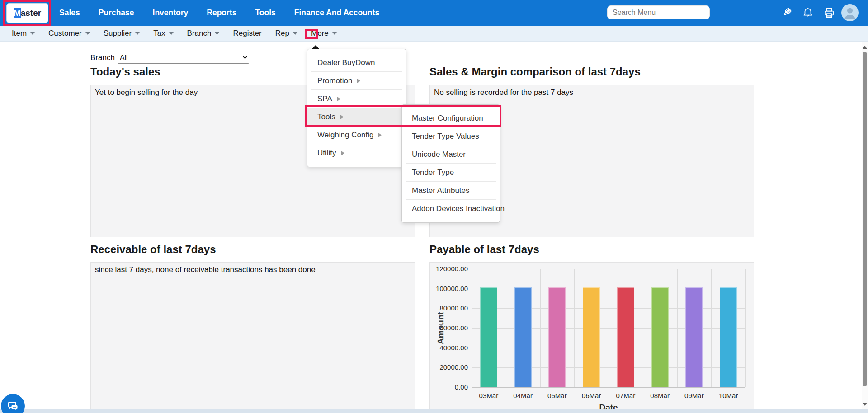 Image resolution: width=868 pixels, height=413 pixels. Describe the element at coordinates (434, 13) in the screenshot. I see `top-navbar: Master SalesPurchaseInventoryReportsTool…` at that location.